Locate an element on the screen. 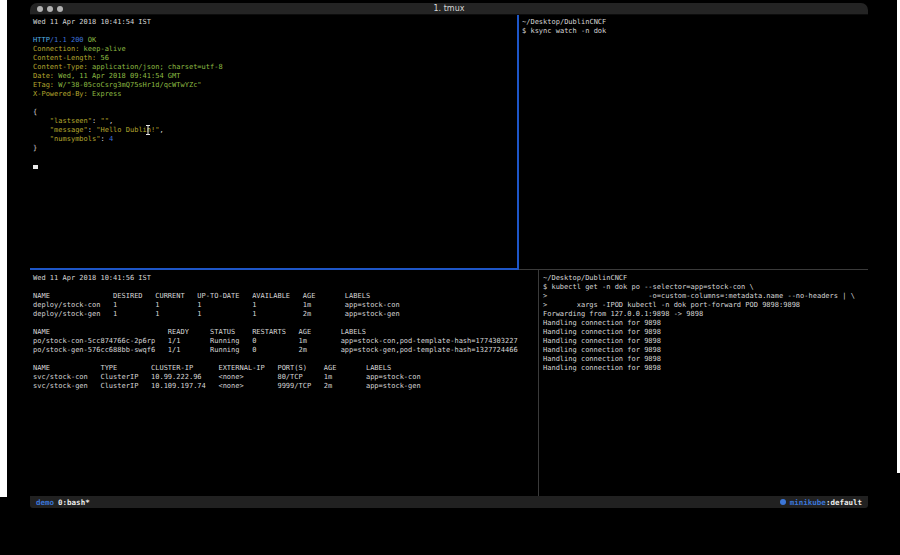 This screenshot has width=900, height=555. terminal-line: Content-Length: 56 is located at coordinates (275, 58).